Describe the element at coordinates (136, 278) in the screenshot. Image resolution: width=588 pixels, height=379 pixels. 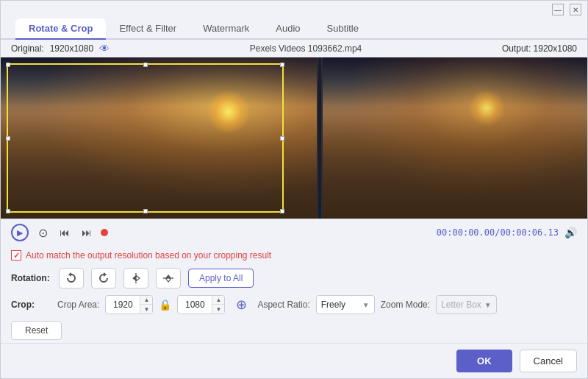
I see `flip-h-button` at that location.